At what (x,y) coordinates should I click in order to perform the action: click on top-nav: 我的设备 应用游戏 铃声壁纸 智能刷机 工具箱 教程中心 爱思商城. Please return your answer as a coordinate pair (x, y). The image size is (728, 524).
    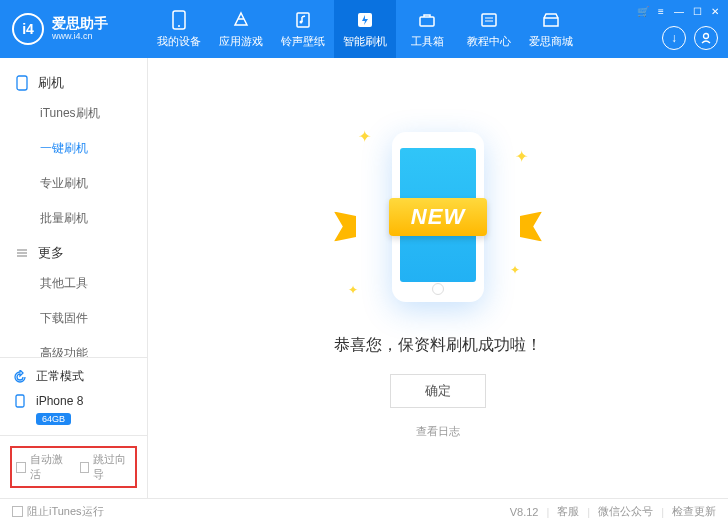
    Looking at the image, I should click on (365, 29).